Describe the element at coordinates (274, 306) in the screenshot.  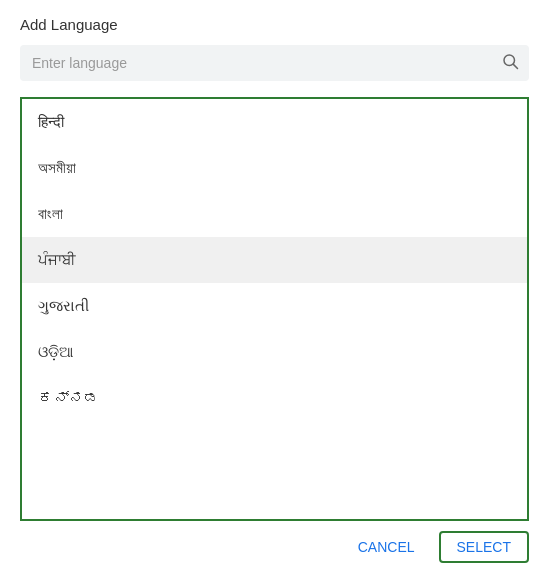
I see `language-item-gujarati: ગુજરાતી` at that location.